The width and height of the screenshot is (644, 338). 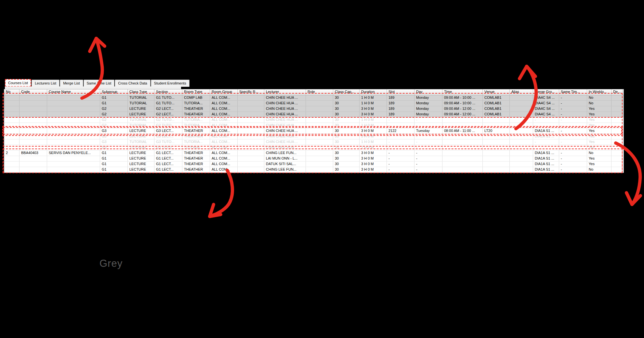 I want to click on tab-courses-list: Courses List, so click(x=18, y=83).